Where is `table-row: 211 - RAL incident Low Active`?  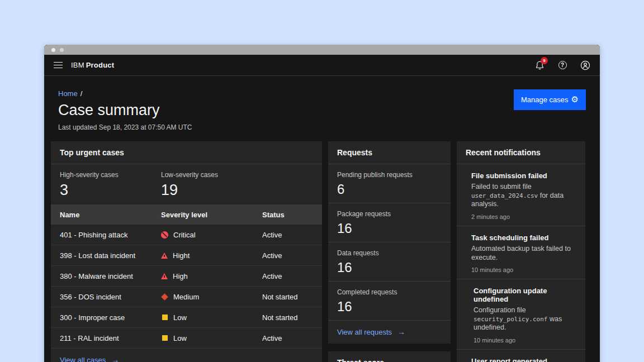 table-row: 211 - RAL incident Low Active is located at coordinates (187, 339).